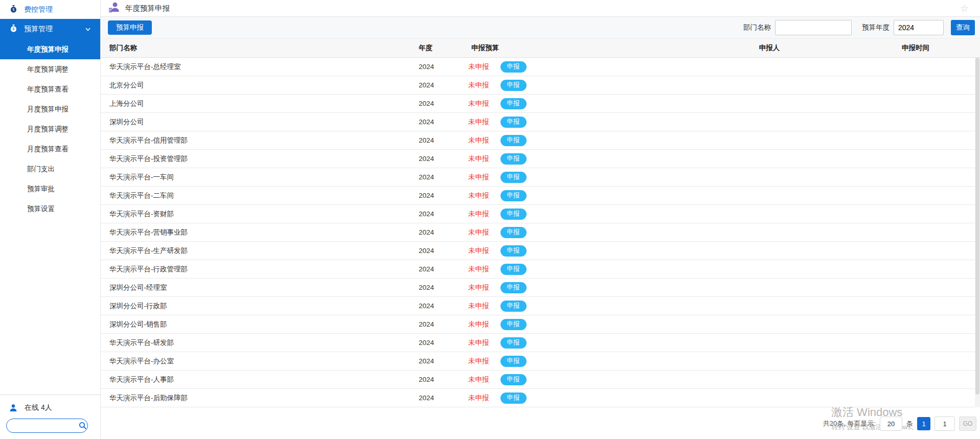  I want to click on declare-budget-button: 预算申报, so click(130, 28).